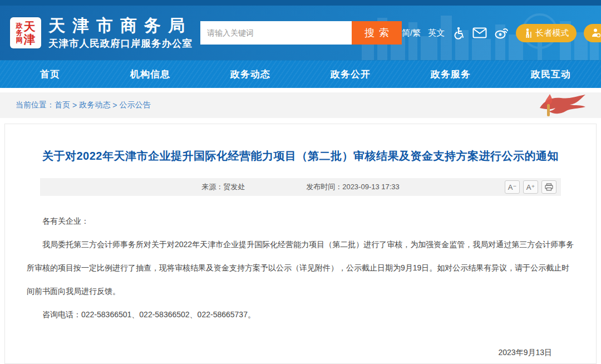  What do you see at coordinates (531, 187) in the screenshot?
I see `font-increase-button: A⁺` at bounding box center [531, 187].